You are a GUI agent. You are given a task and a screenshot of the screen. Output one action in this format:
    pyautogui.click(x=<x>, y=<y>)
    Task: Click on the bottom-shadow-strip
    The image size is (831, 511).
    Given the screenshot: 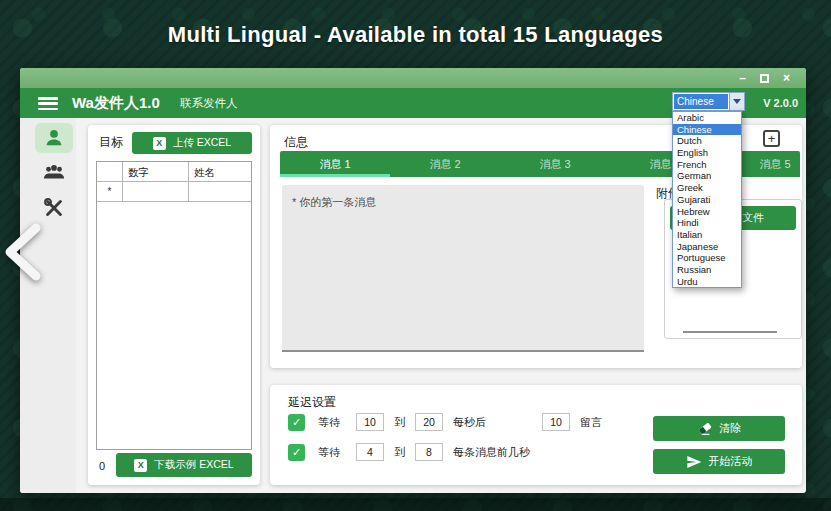 What is the action you would take?
    pyautogui.click(x=416, y=504)
    